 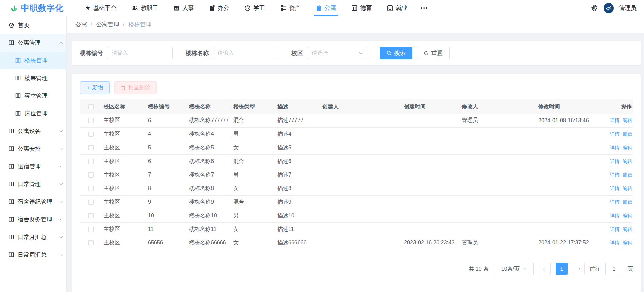 What do you see at coordinates (33, 96) in the screenshot?
I see `sidebar-item-dorm-mgmt: 寝室管理` at bounding box center [33, 96].